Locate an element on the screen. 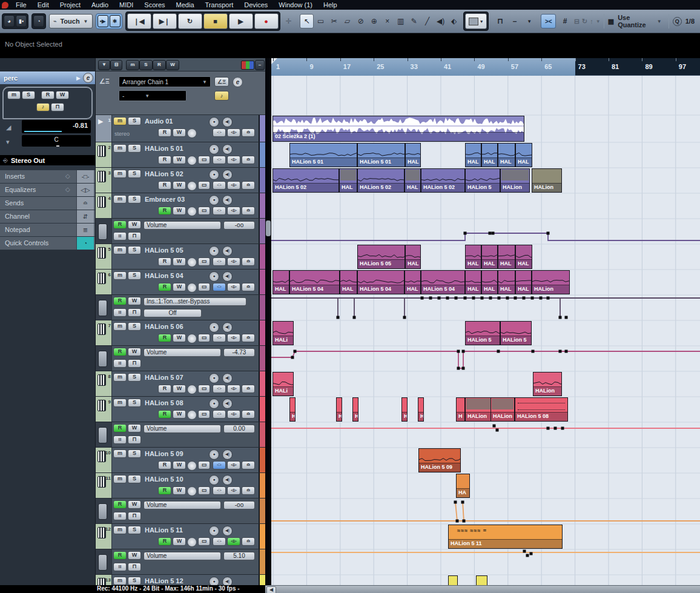  menu-window-1-: Window (1) is located at coordinates (296, 5).